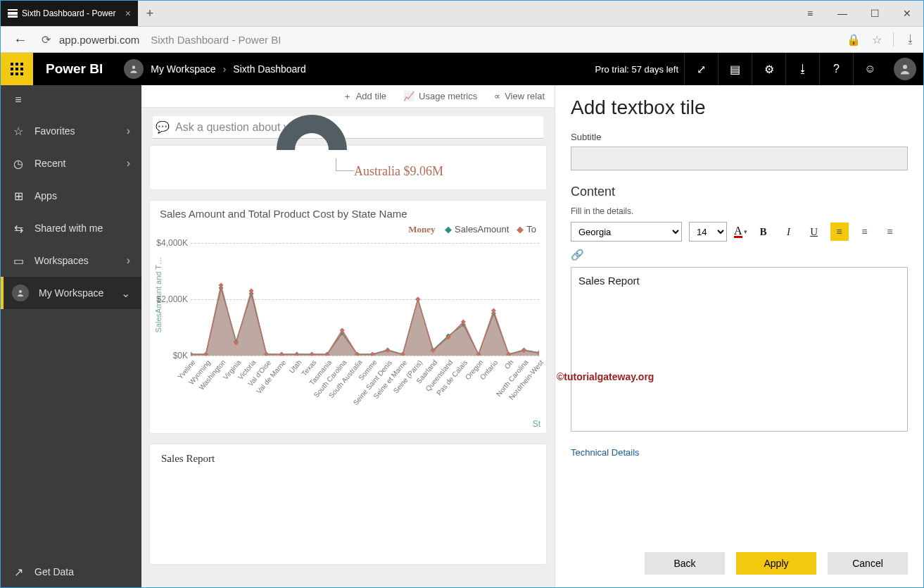  What do you see at coordinates (71, 131) in the screenshot?
I see `nav-favorites: ☆Favorites›` at bounding box center [71, 131].